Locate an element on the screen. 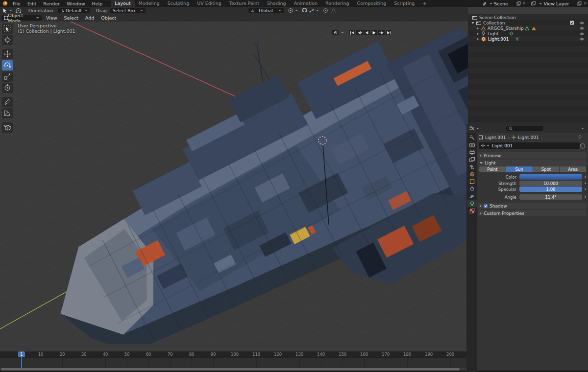  view-layer-browse-caret is located at coordinates (540, 4).